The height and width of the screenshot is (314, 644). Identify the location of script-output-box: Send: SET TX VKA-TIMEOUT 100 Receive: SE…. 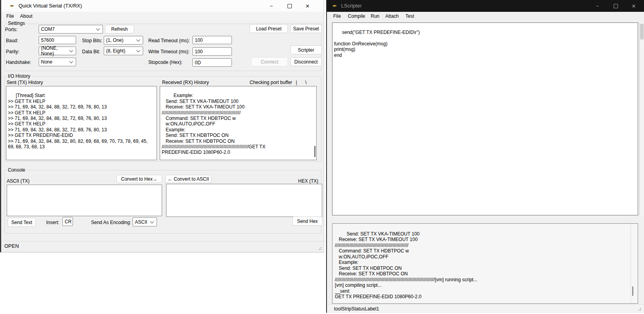
(485, 264).